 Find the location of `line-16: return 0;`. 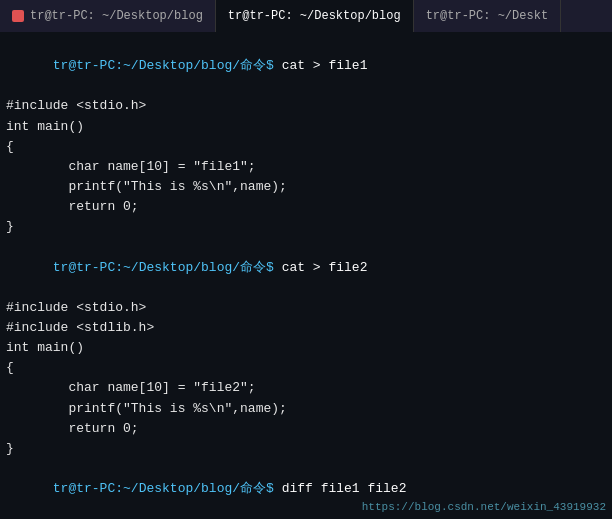

line-16: return 0; is located at coordinates (306, 429).